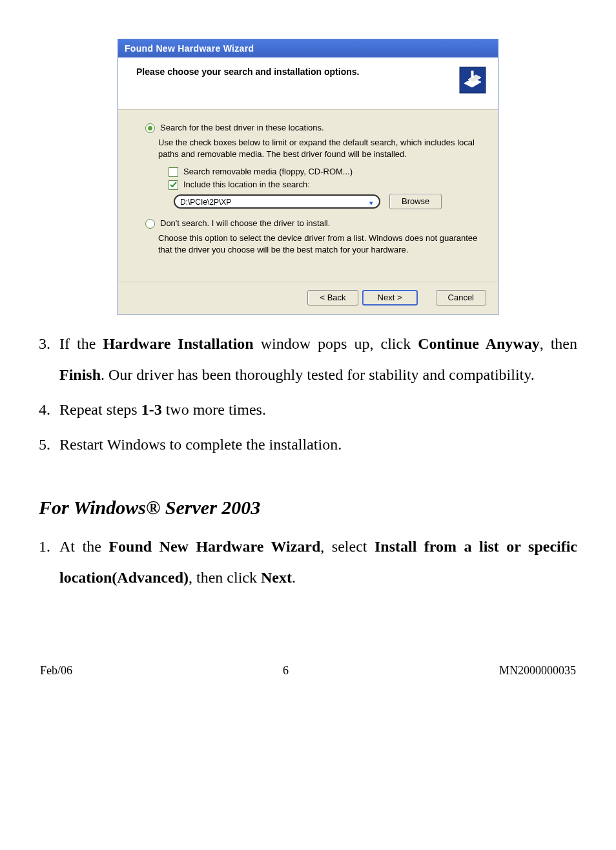 The width and height of the screenshot is (616, 850). Describe the element at coordinates (371, 203) in the screenshot. I see `chevron-down-icon: ▾` at that location.